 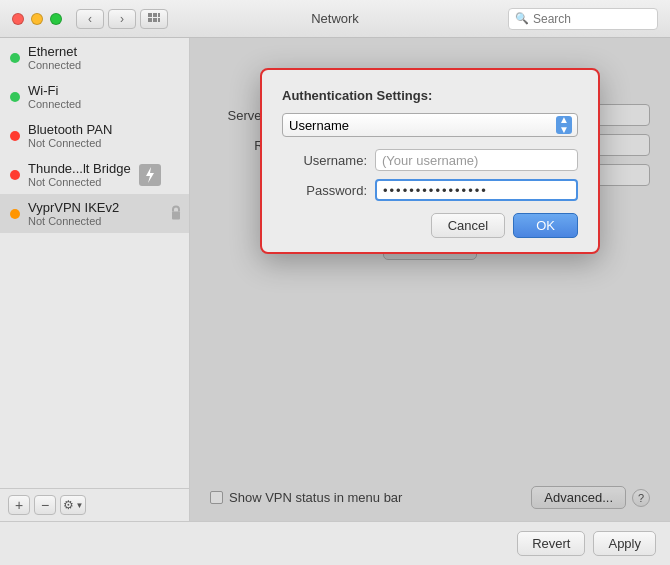 I want to click on grid-button, so click(x=154, y=19).